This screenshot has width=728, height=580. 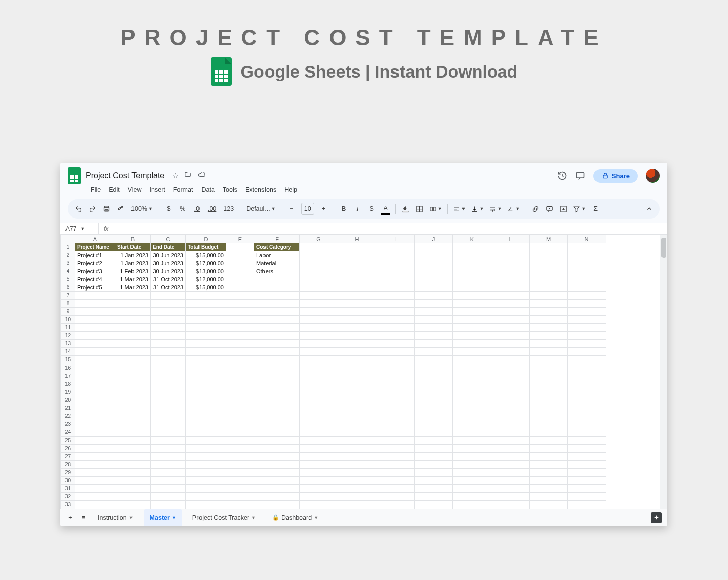 What do you see at coordinates (664, 372) in the screenshot?
I see `vertical-scrollbar` at bounding box center [664, 372].